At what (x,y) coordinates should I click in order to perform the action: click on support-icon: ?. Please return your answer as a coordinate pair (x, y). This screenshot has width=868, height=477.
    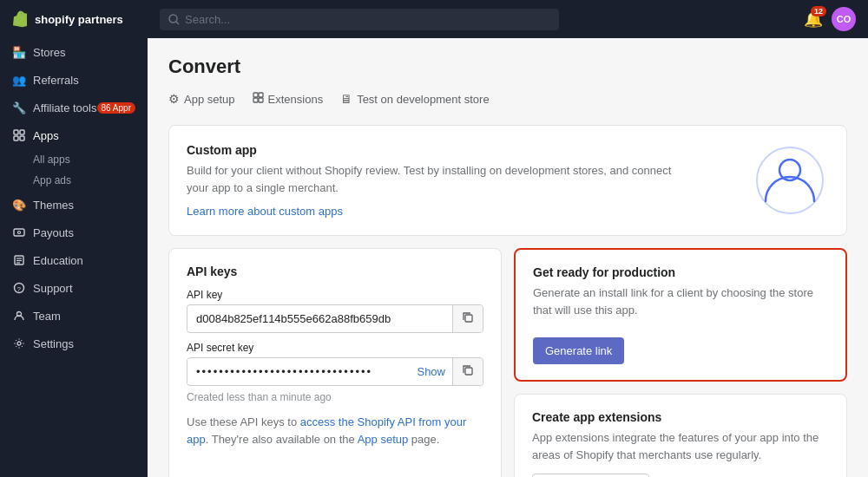
    Looking at the image, I should click on (19, 288).